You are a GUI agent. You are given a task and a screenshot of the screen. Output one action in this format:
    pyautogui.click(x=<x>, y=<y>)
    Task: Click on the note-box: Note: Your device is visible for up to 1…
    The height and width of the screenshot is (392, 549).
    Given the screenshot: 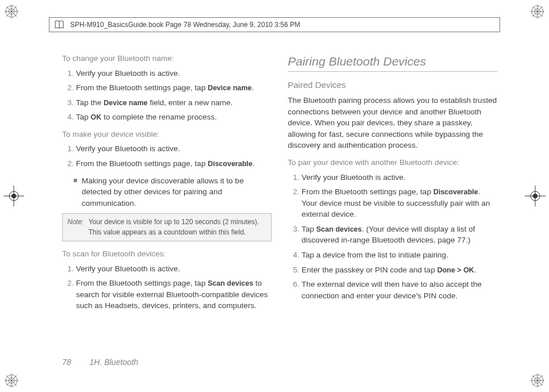 What is the action you would take?
    pyautogui.click(x=167, y=228)
    